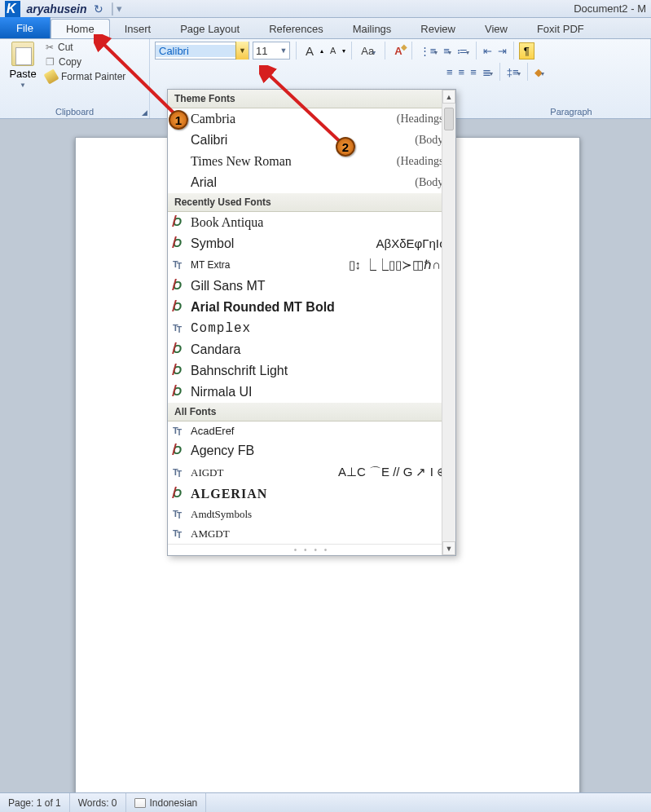 This screenshot has width=651, height=812. I want to click on font-option-name: Nirmala UI, so click(222, 392).